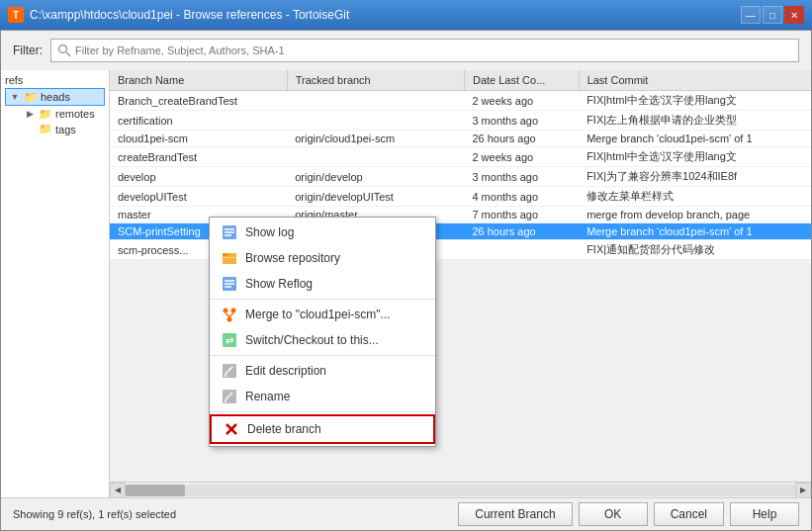 This screenshot has height=531, width=812. Describe the element at coordinates (521, 216) in the screenshot. I see `cell-2: 7 months ago` at that location.